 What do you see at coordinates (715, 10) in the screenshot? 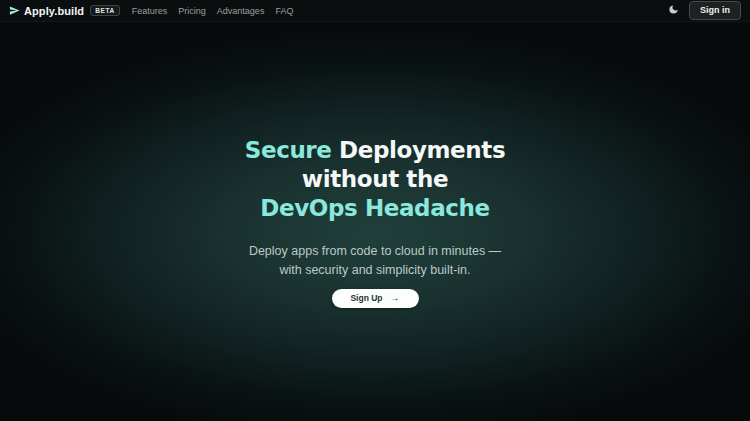
I see `sign-in-button: Sign in` at bounding box center [715, 10].